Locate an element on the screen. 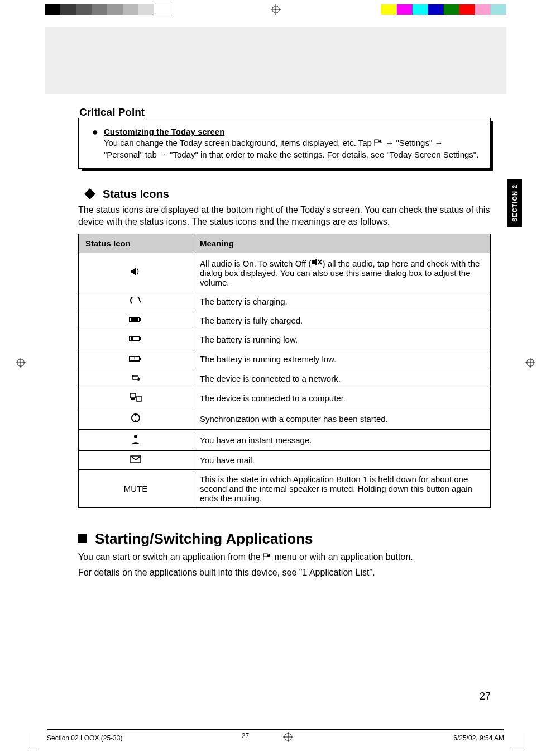 Image resolution: width=551 pixels, height=756 pixels. diamond-bullet-icon is located at coordinates (90, 194).